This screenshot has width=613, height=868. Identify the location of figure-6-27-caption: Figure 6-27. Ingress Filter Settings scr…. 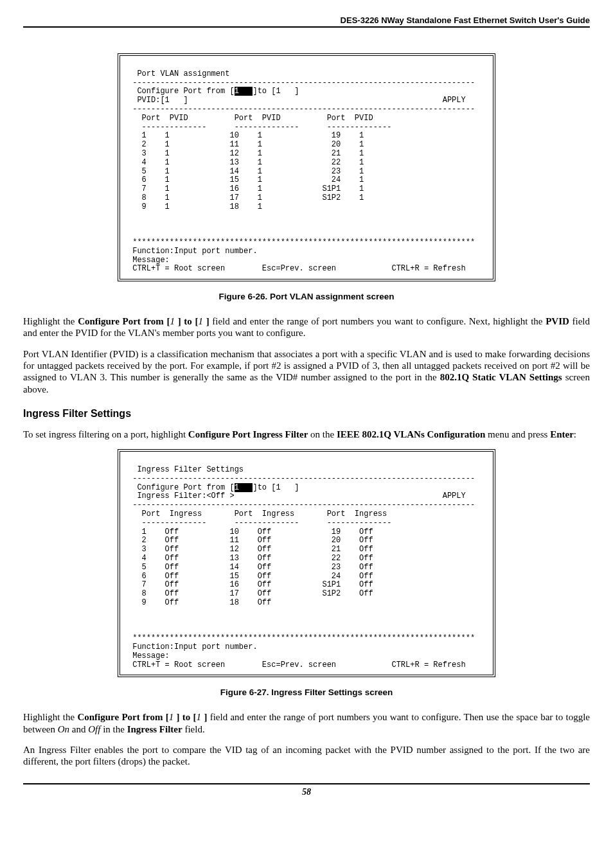
(306, 693).